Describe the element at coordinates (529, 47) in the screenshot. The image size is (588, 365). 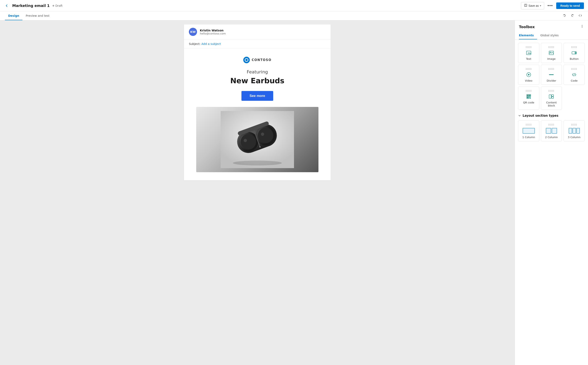
I see `drag-handle-text` at that location.